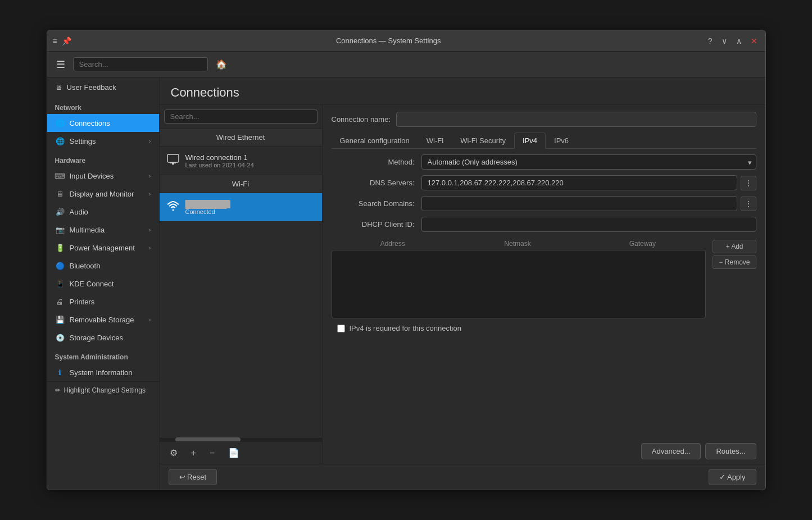  Describe the element at coordinates (150, 320) in the screenshot. I see `removable-chevron-icon: ›` at that location.